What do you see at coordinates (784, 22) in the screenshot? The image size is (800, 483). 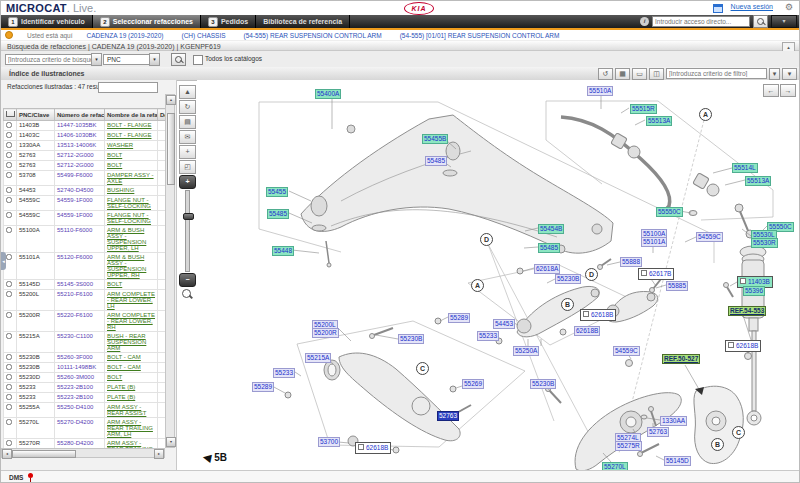 I see `locale-dropdown: ▾` at bounding box center [784, 22].